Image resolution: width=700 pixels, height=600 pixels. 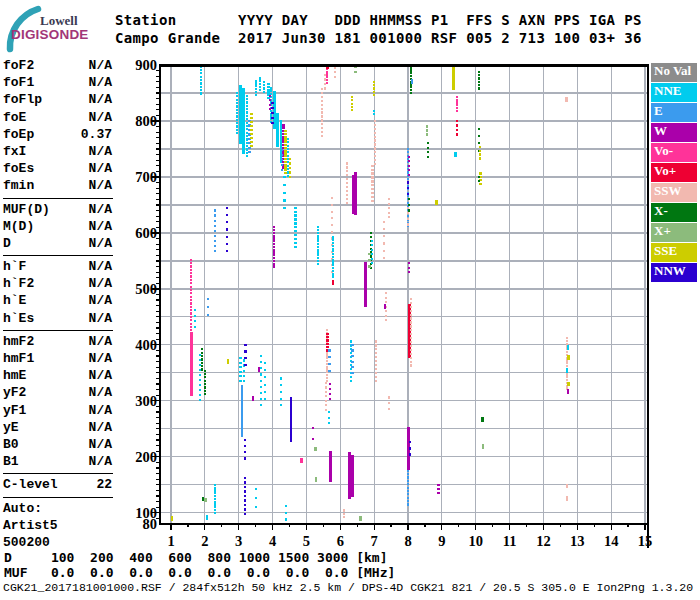 What do you see at coordinates (408, 541) in the screenshot?
I see `svg-text: 8` at bounding box center [408, 541].